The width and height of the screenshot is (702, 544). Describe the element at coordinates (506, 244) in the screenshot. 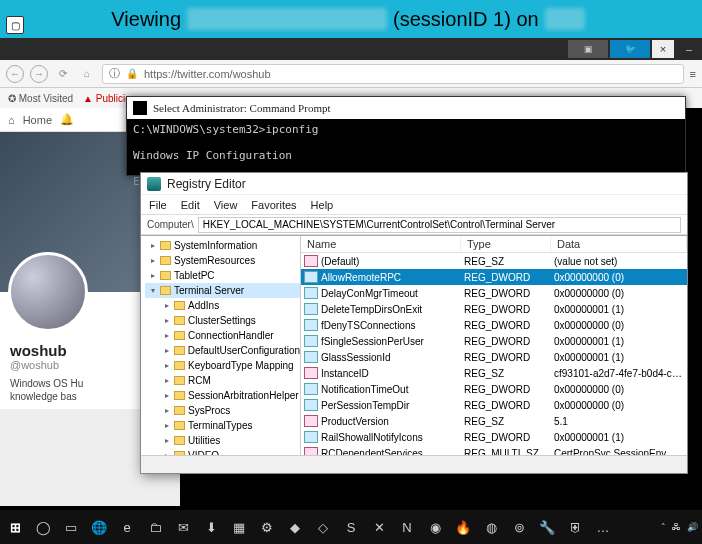

I see `col-type: Type` at that location.